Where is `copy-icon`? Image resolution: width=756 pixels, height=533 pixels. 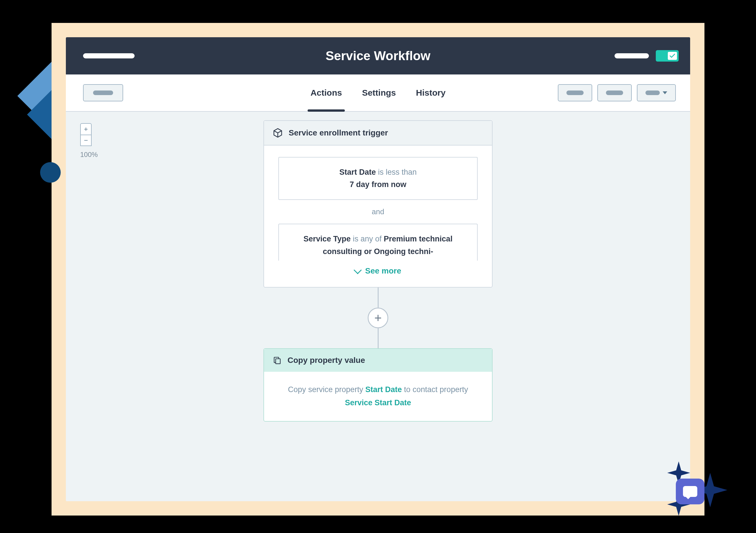 copy-icon is located at coordinates (277, 360).